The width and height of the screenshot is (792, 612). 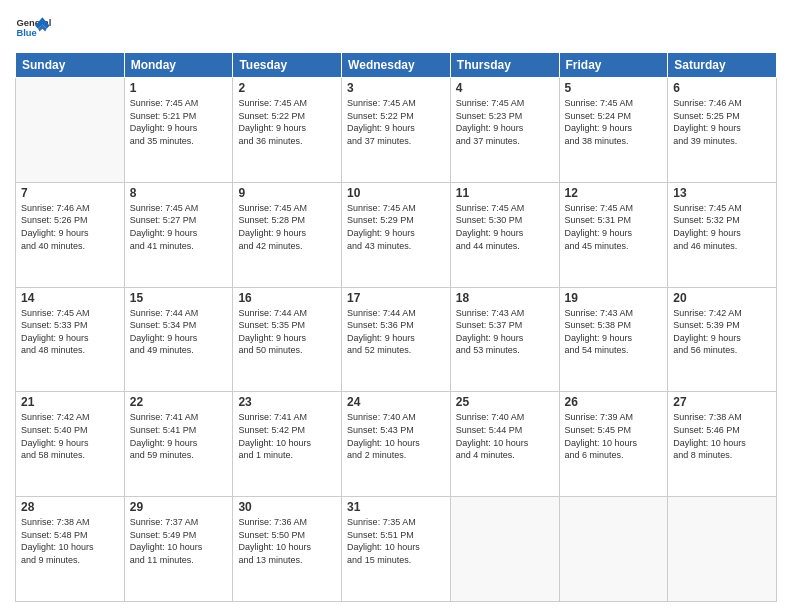 What do you see at coordinates (287, 332) in the screenshot?
I see `day-info: Sunrise: 7:44 AM Sunset: 5:35 PM Dayligh…` at bounding box center [287, 332].